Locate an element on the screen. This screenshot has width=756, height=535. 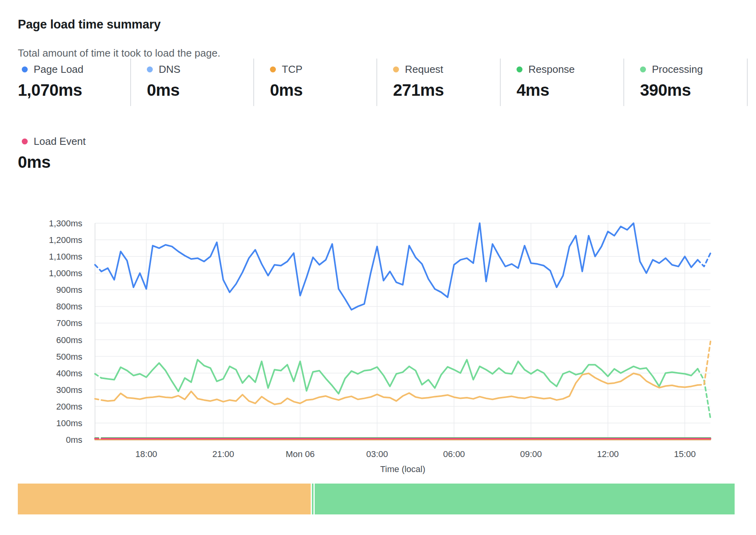
legend-dot-row: Page Load is located at coordinates (74, 69).